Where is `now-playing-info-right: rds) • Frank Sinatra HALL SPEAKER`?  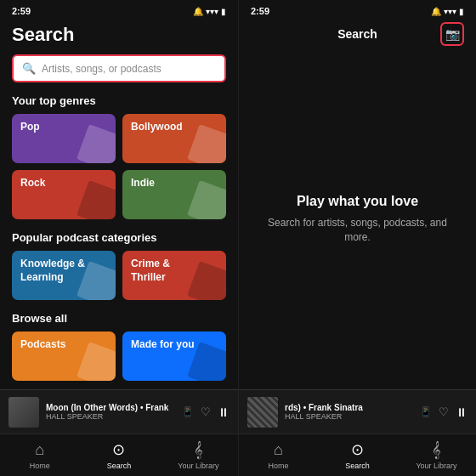 now-playing-info-right: rds) • Frank Sinatra HALL SPEAKER is located at coordinates (348, 411).